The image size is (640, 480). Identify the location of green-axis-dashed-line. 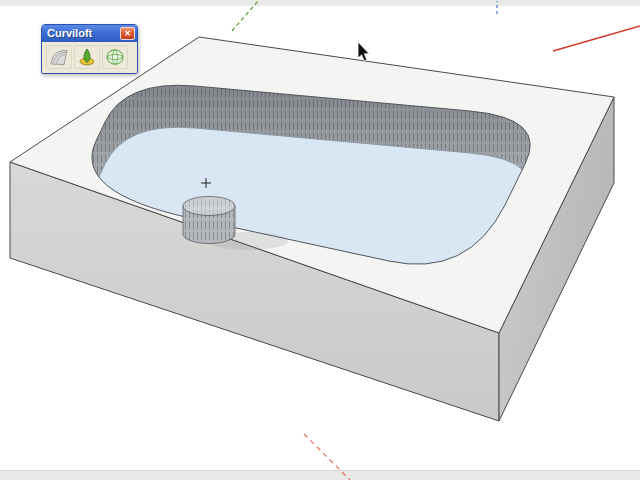
(245, 16).